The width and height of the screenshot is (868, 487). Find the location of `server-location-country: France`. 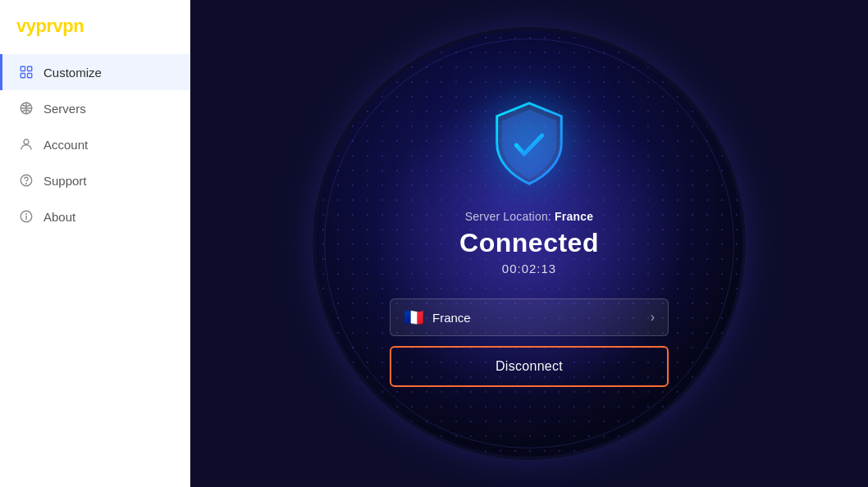

server-location-country: France is located at coordinates (574, 216).